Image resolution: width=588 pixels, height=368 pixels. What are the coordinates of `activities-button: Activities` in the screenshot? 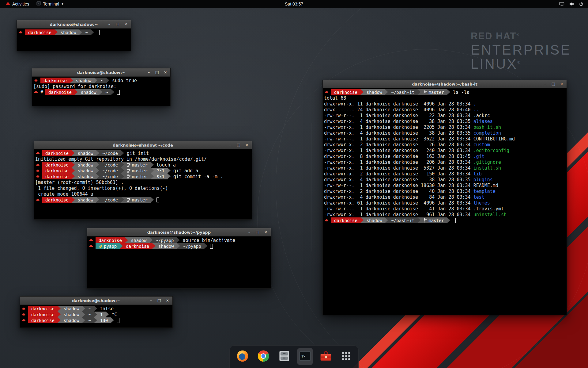 It's located at (17, 4).